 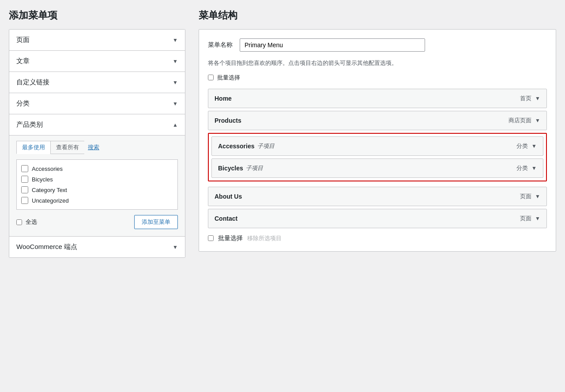 What do you see at coordinates (246, 146) in the screenshot?
I see `menu-item-accessories-left: Accessories 子项目` at bounding box center [246, 146].